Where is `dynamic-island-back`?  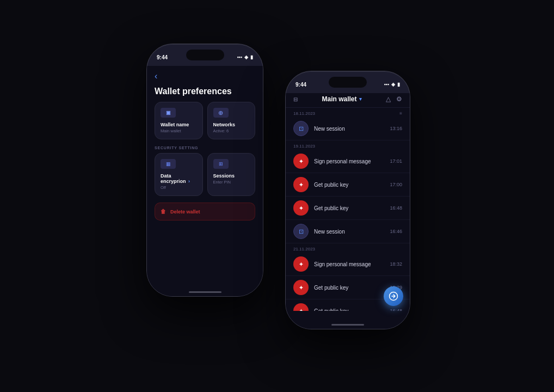
dynamic-island-back is located at coordinates (205, 55).